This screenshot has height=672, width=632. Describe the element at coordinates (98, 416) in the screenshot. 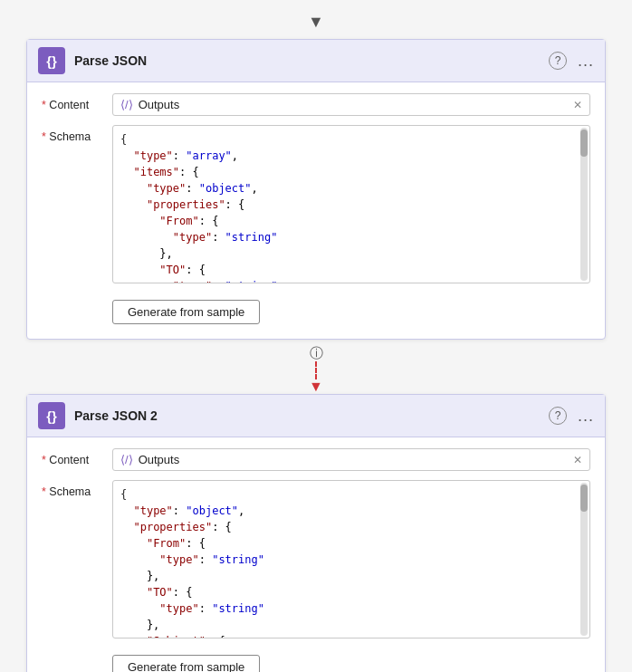

I see `card-2-header-left: {} Parse JSON 2` at that location.